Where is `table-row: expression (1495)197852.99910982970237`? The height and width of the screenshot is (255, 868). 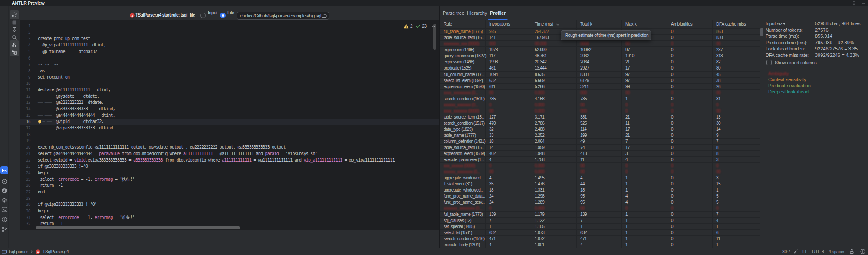
table-row: expression (1495)197852.99910982970237 is located at coordinates (600, 50).